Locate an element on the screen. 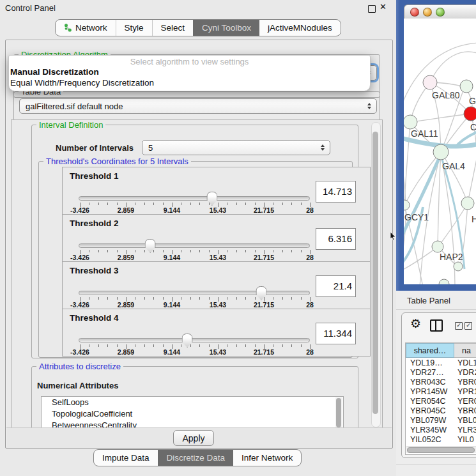  table-row: YER054CYER0 is located at coordinates (441, 401).